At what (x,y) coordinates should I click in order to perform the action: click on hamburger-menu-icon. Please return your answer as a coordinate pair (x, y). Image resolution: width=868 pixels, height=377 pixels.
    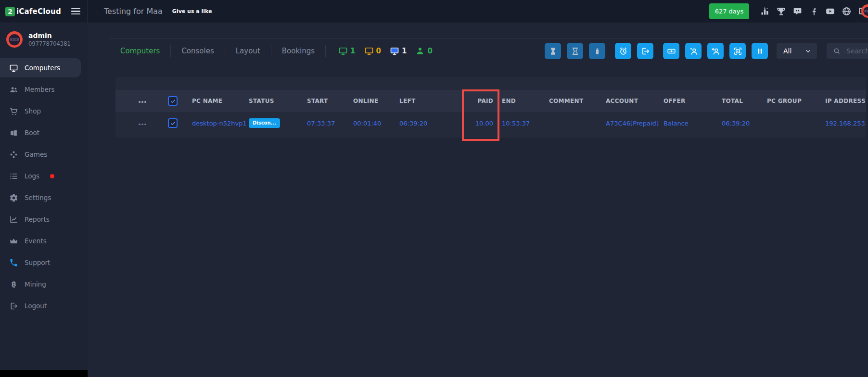
    Looking at the image, I should click on (76, 12).